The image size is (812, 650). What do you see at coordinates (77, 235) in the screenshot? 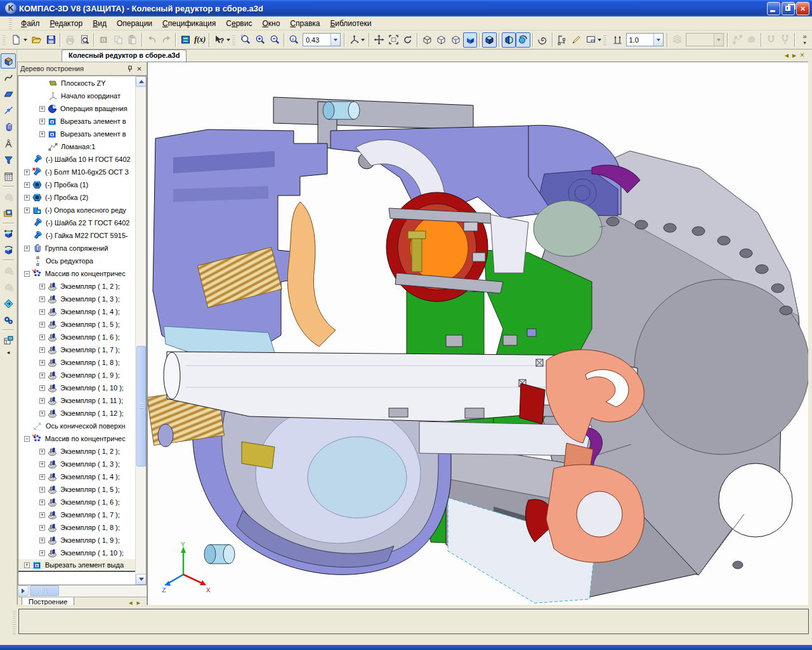
I see `tree-item: (-) Гайка М22 ГОСТ 5915-` at bounding box center [77, 235].